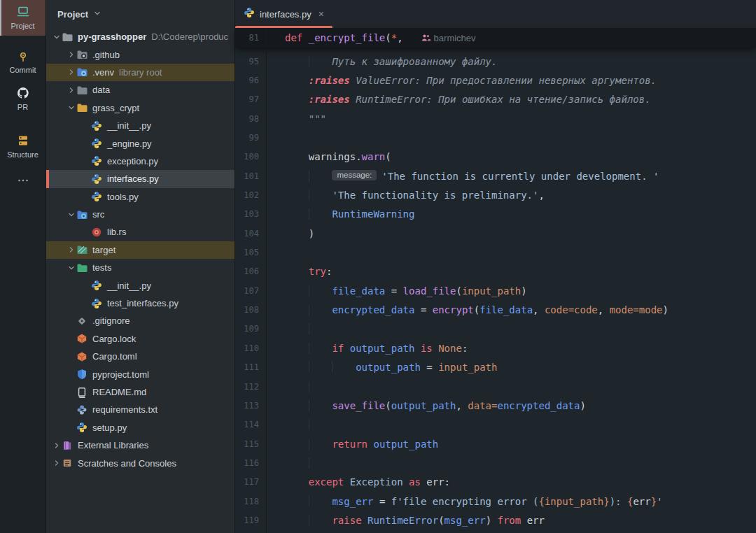 Image resolution: width=756 pixels, height=533 pixels. I want to click on code-line-95: 95 Путь к зашифрованному файлу., so click(496, 62).